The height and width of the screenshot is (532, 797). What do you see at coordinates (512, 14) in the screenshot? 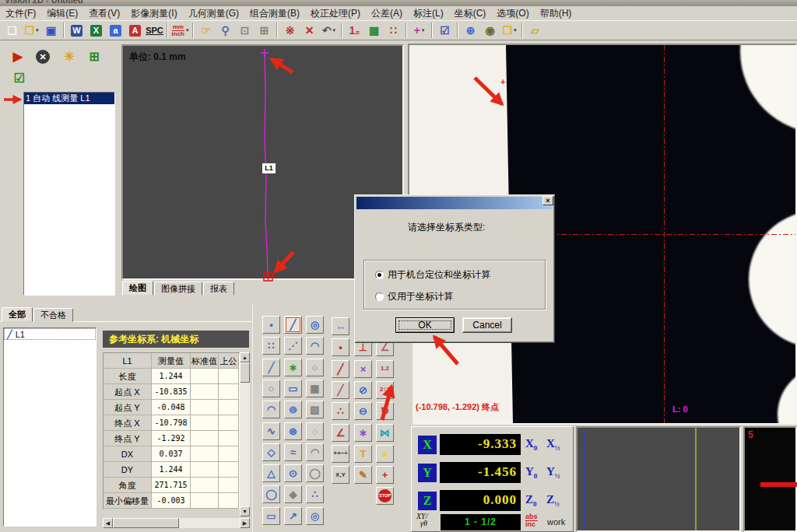
I see `menu-item-11: 选项(O)` at bounding box center [512, 14].